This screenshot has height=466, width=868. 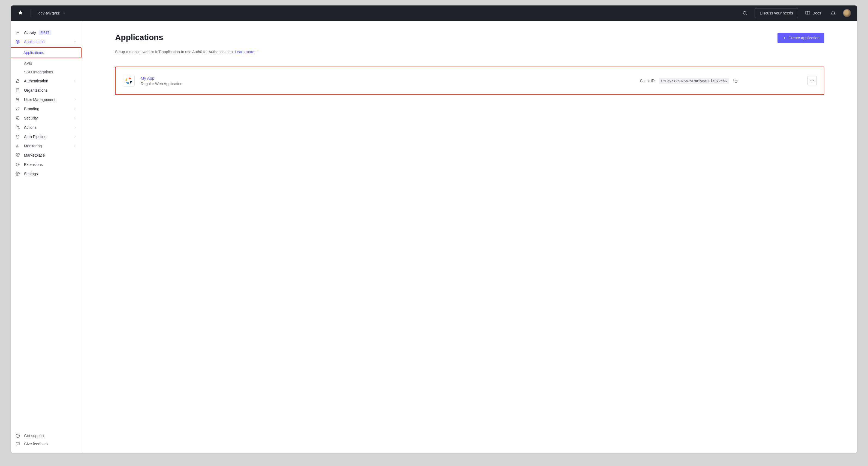 I want to click on sidebar-item-user-management: User Management, so click(x=46, y=100).